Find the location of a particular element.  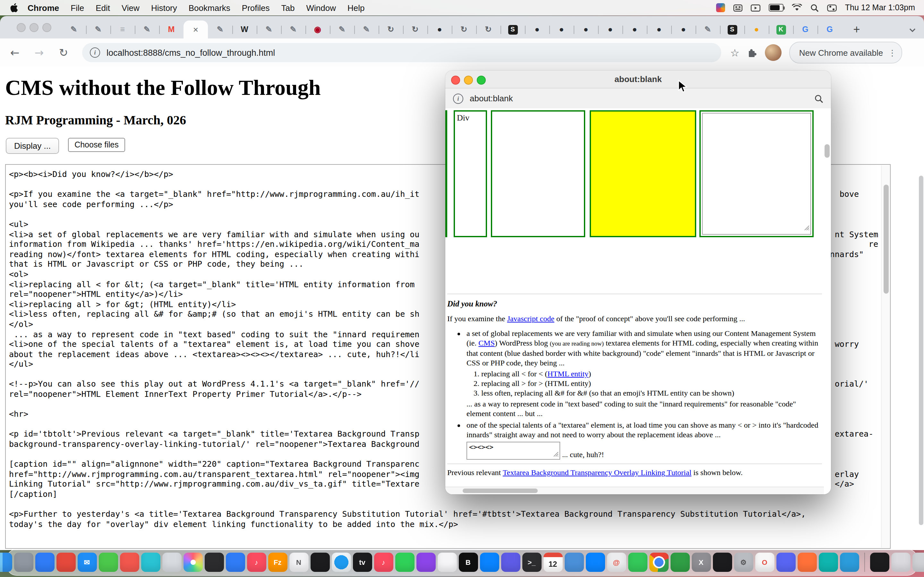

link: HTML entity is located at coordinates (568, 374).